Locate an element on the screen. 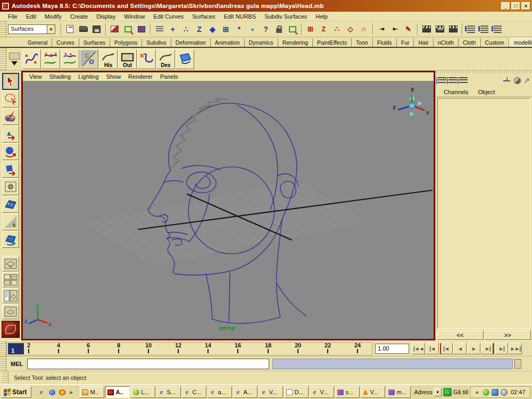 This screenshot has height=399, width=532. layout-four is located at coordinates (11, 280).